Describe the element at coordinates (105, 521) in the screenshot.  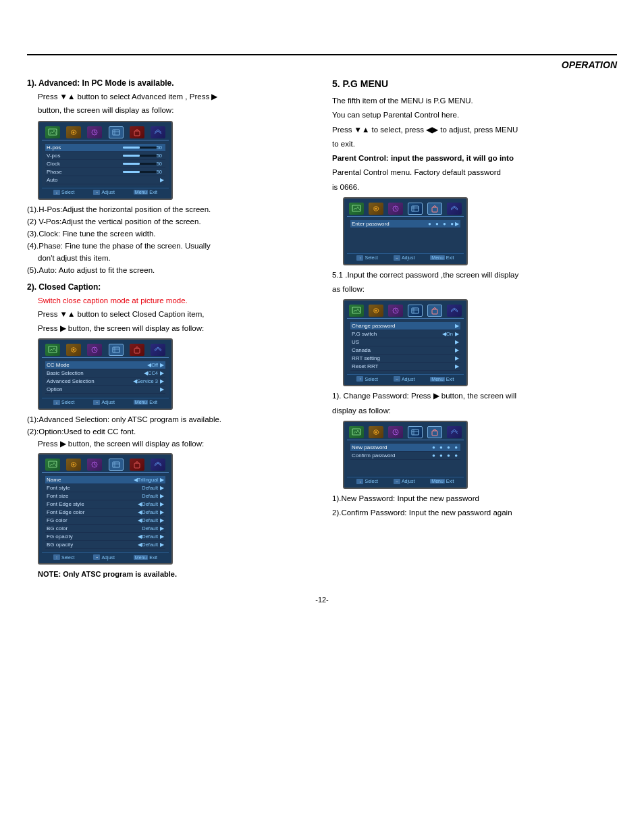
I see `screen3-row-fgcolor: FG color ◀ Default ▶` at that location.